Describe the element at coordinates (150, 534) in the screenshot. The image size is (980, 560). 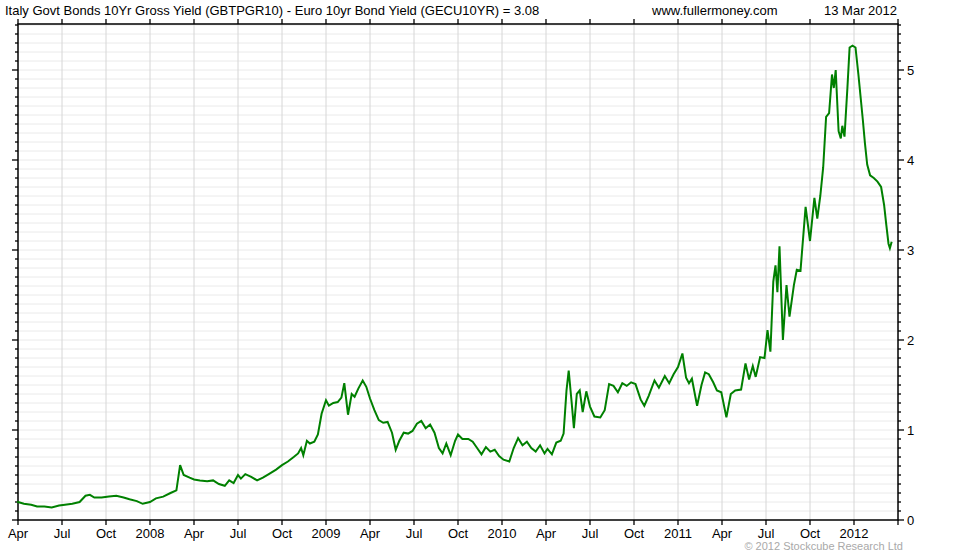
I see `x-axis-label: 2008` at that location.